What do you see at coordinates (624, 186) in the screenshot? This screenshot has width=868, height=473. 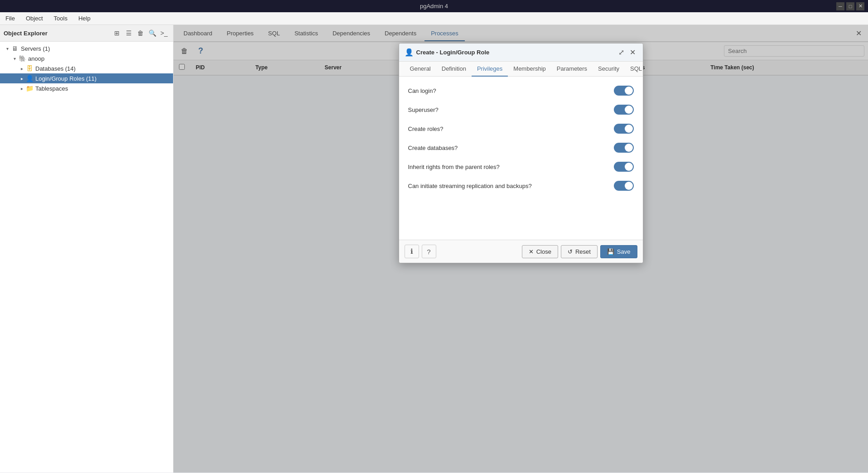 I see `privilege-streaming-replication-toggle` at bounding box center [624, 186].